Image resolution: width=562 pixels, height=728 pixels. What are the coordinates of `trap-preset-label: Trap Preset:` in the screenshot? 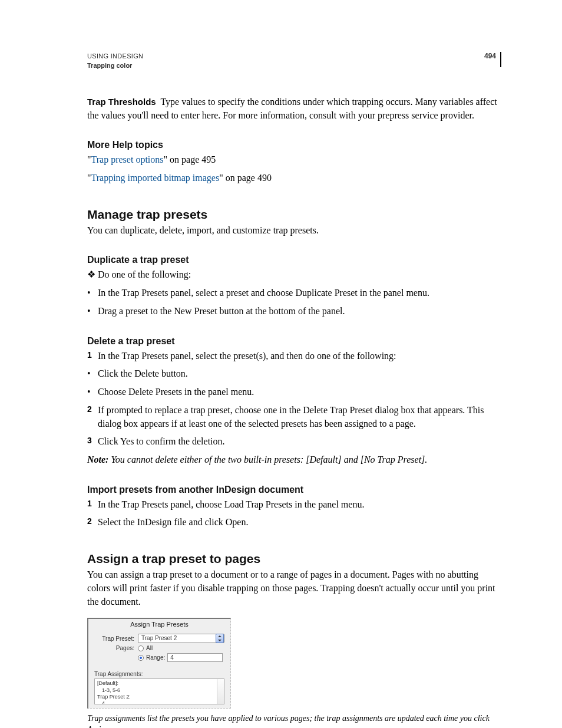 It's located at (116, 639).